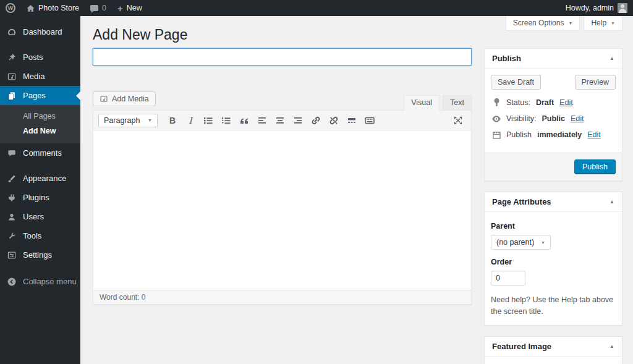 The image size is (633, 364). Describe the element at coordinates (508, 278) in the screenshot. I see `order-input` at that location.